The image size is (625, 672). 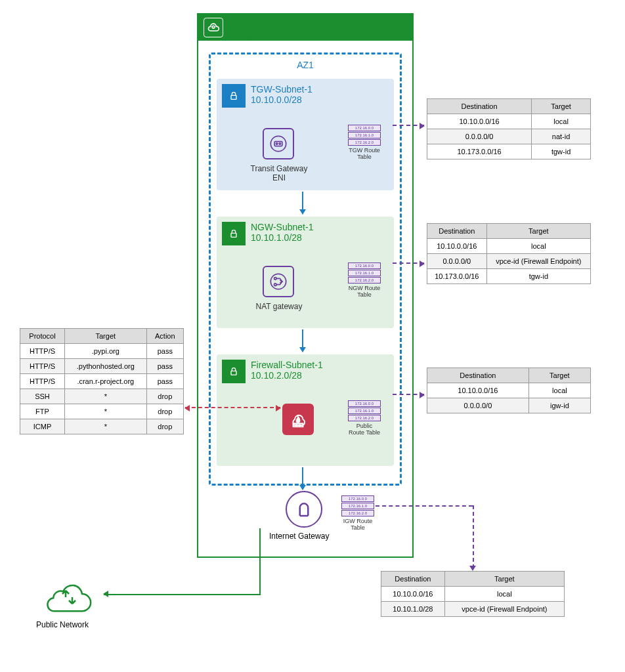 I want to click on fw-route-table-icon: 172.16.0.0 172.16.1.0 172.16.2.0 Public …, so click(x=364, y=418).